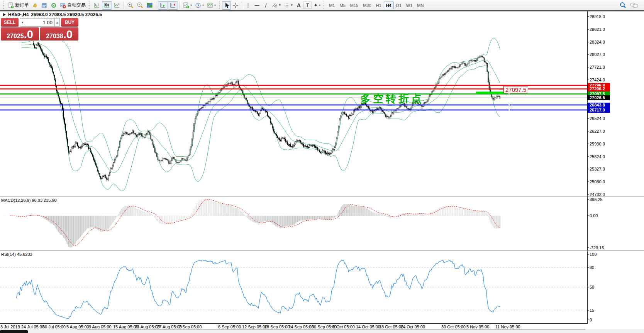 This screenshot has width=644, height=333. What do you see at coordinates (29, 200) in the screenshot?
I see `macd-indicator-label: MACD(12,26,9) 96.03 235.90` at bounding box center [29, 200].